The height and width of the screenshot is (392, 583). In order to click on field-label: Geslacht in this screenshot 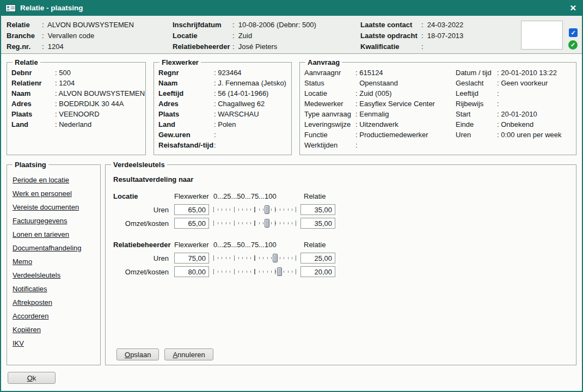, I will do `click(476, 83)`.